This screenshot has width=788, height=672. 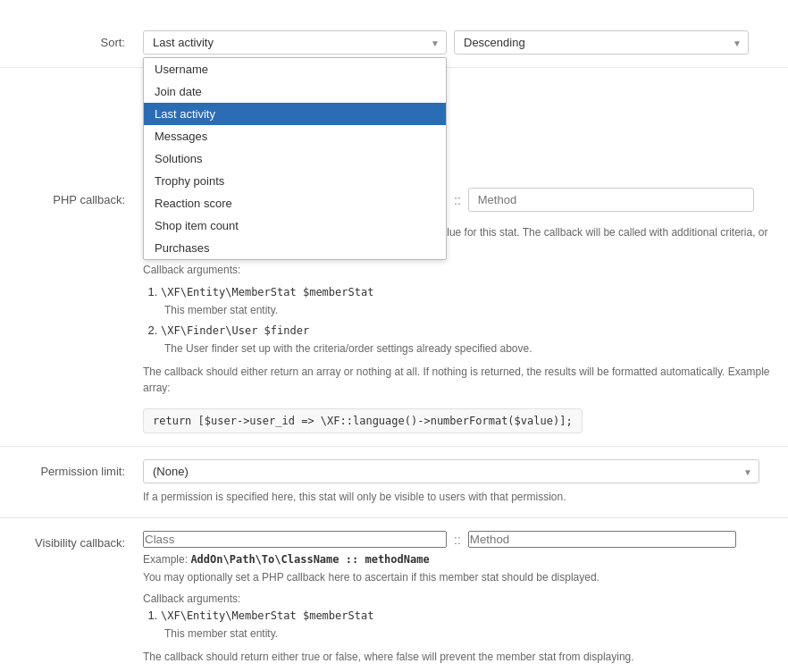 What do you see at coordinates (465, 624) in the screenshot?
I see `visibility-callback-arguments-list: \XF\Entity\MemberStat $memberStat This m…` at bounding box center [465, 624].